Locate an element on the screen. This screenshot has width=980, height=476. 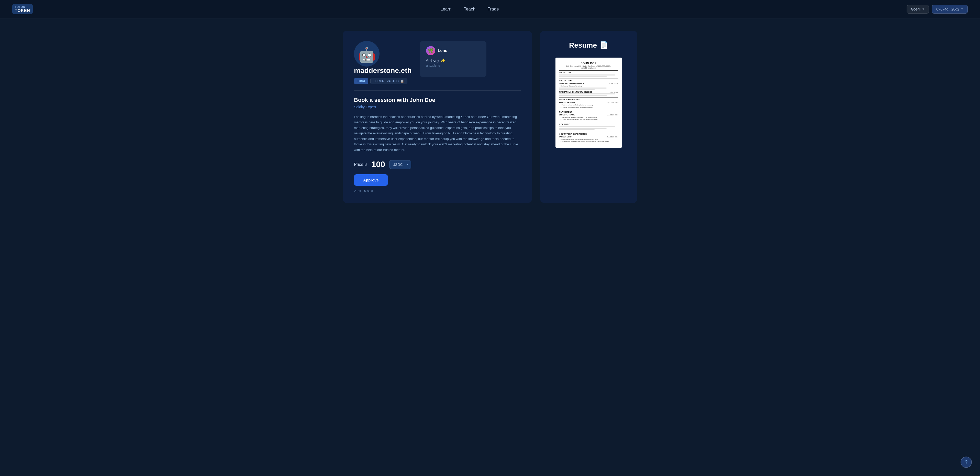
resume-edu-title-2: MINNEAPOLIS COMMUNITY COLLEGE is located at coordinates (576, 92).